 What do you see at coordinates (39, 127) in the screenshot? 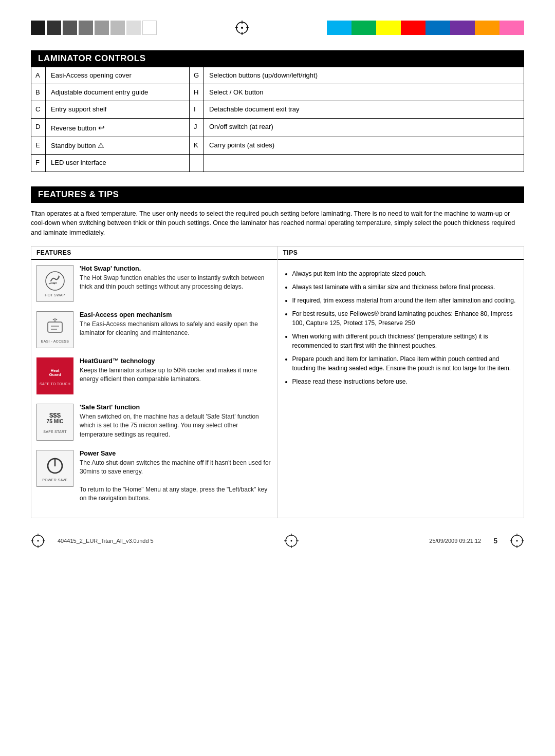
I see `row-d-letter: D` at bounding box center [39, 127].